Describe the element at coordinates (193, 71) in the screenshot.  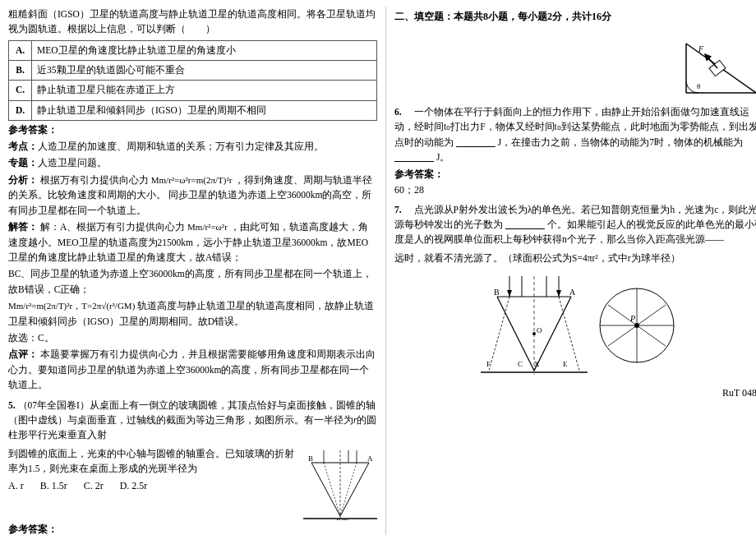
I see `option-b: B. 近35颗卫星的轨道圆心可能不重合` at that location.